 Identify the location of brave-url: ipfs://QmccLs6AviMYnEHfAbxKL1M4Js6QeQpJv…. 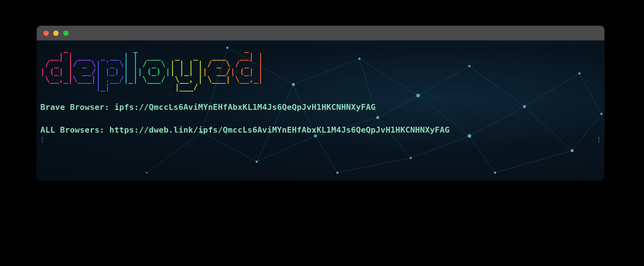
(245, 107).